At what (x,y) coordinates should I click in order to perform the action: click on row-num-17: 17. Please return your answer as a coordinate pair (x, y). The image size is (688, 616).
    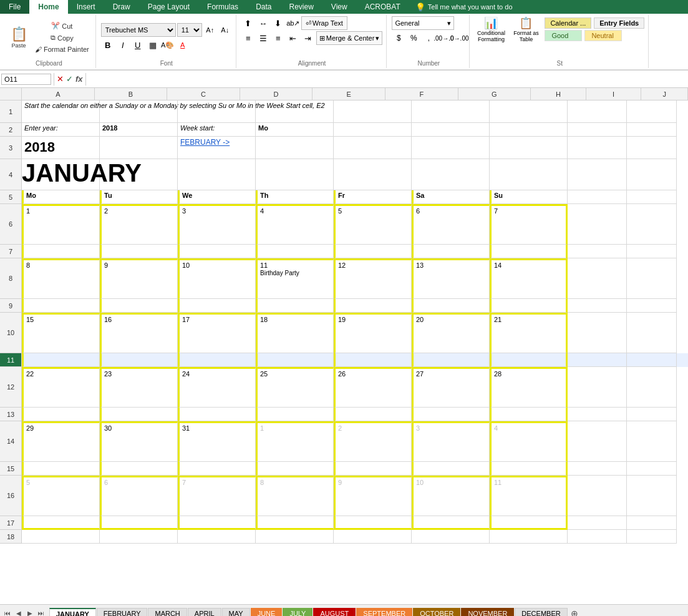
    Looking at the image, I should click on (11, 523).